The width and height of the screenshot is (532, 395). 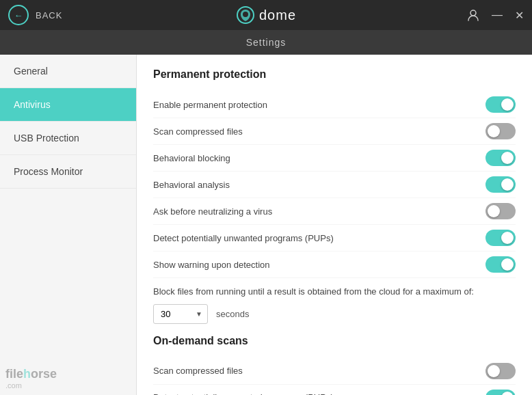 What do you see at coordinates (334, 341) in the screenshot?
I see `on-demand-scans-title: On-demand scans` at bounding box center [334, 341].